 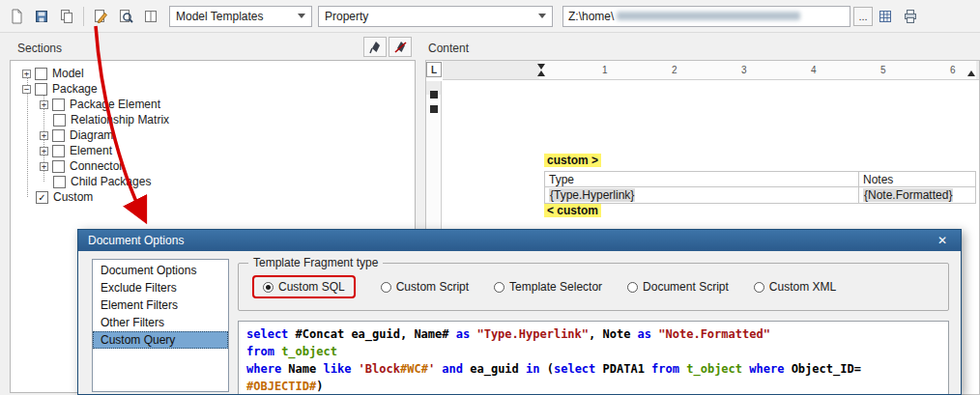 What do you see at coordinates (16, 16) in the screenshot?
I see `new-document-button` at bounding box center [16, 16].